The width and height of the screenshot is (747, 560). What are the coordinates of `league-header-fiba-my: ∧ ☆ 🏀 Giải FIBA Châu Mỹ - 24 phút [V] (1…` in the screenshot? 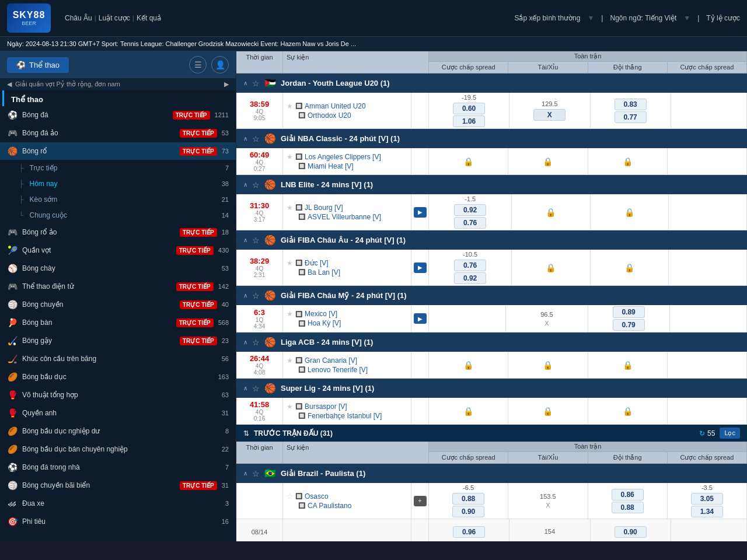 It's located at (491, 295).